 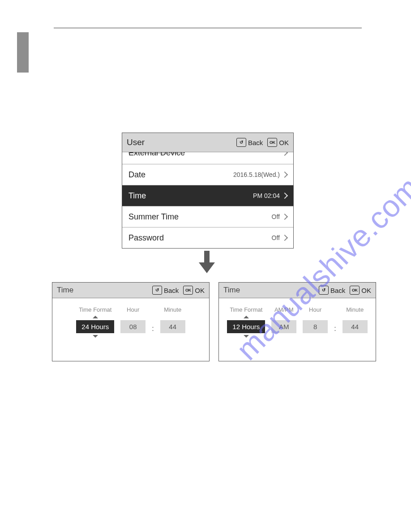 I want to click on time-a-body: Time Format 24 Hours Hour 08 : Minute 44, so click(x=131, y=318).